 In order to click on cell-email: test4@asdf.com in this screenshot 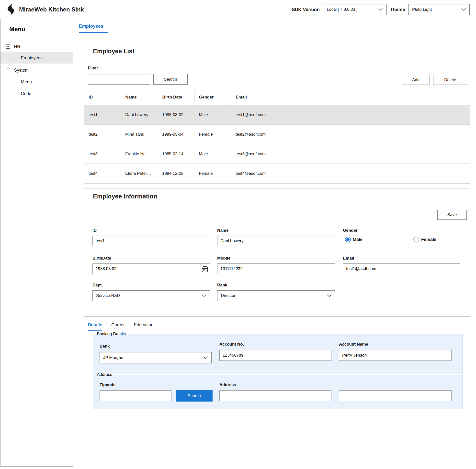, I will do `click(350, 174)`.